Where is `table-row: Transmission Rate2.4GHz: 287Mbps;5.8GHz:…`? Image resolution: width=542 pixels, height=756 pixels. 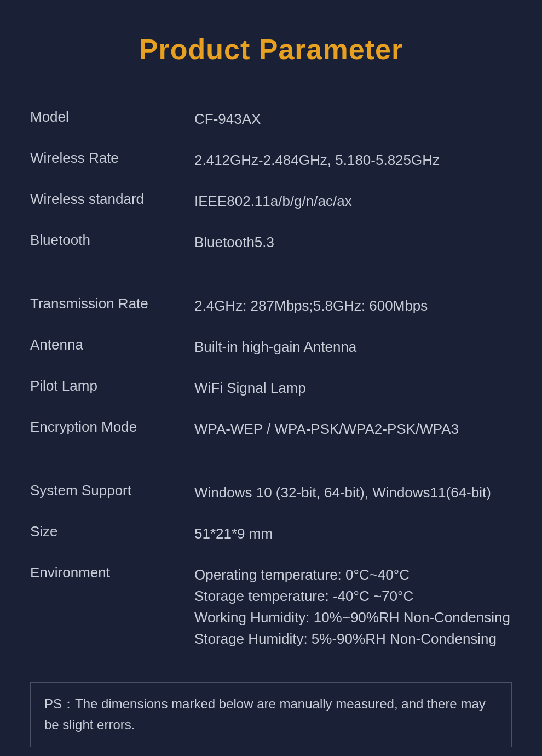
table-row: Transmission Rate2.4GHz: 287Mbps;5.8GHz:… is located at coordinates (271, 306).